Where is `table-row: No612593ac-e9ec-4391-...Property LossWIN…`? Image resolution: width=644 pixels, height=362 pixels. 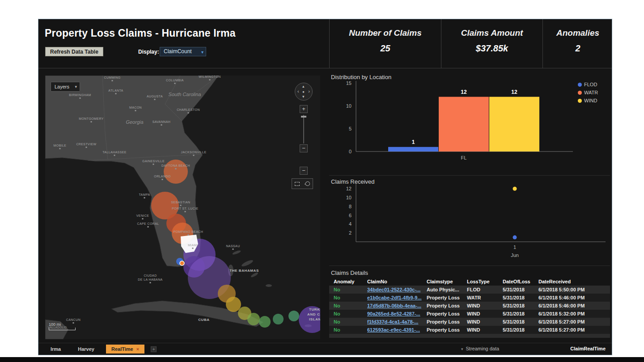 table-row: No612593ac-e9ec-4391-...Property LossWIN… is located at coordinates (470, 330).